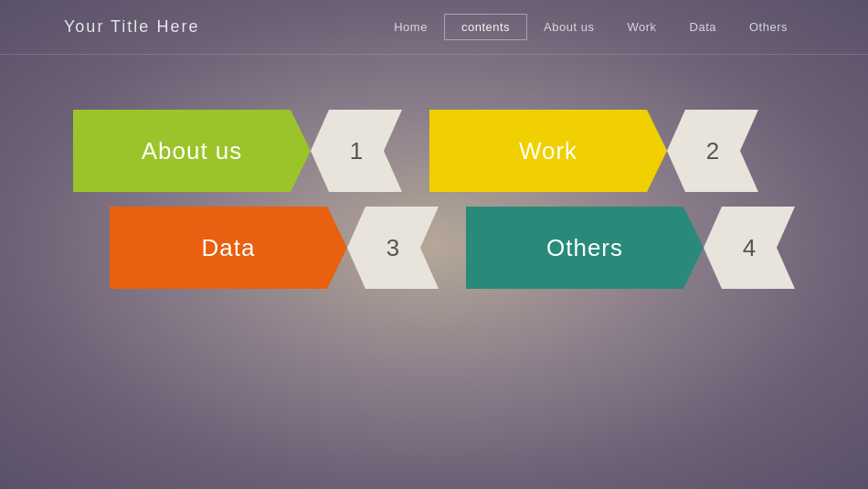  Describe the element at coordinates (416, 151) in the screenshot. I see `content-row-1: About us 1 Work 2` at that location.